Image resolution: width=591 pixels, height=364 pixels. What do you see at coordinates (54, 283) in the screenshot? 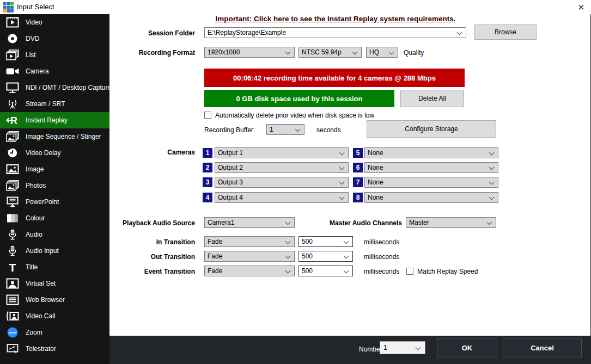
I see `sidebar-item-virtual-set: Virtual Set` at bounding box center [54, 283].